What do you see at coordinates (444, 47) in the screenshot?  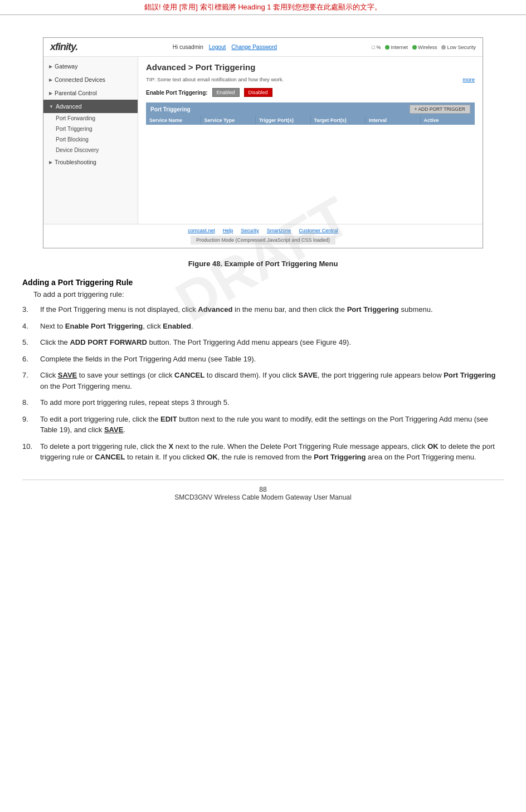 I see `security-dot` at bounding box center [444, 47].